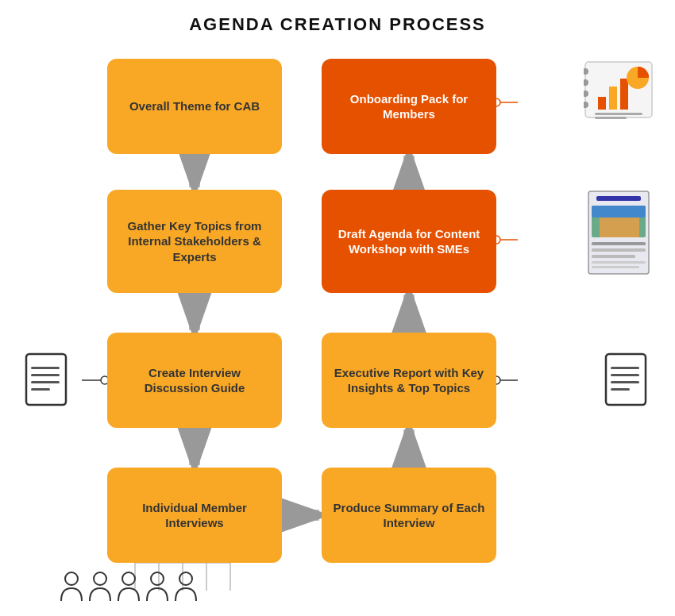 The image size is (675, 616). What do you see at coordinates (338, 25) in the screenshot?
I see `page-title: AGENDA CREATION PROCESS` at bounding box center [338, 25].